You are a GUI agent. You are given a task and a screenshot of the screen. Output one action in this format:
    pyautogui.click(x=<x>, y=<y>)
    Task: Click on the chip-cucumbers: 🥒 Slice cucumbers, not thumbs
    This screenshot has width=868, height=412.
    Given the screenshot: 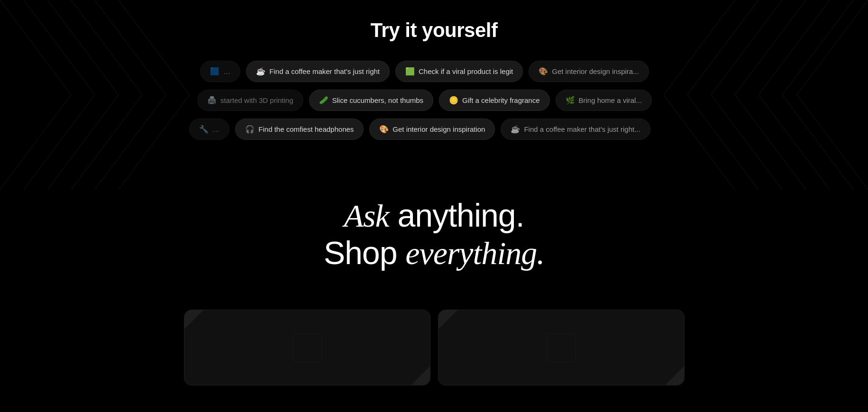 What is the action you would take?
    pyautogui.click(x=372, y=101)
    